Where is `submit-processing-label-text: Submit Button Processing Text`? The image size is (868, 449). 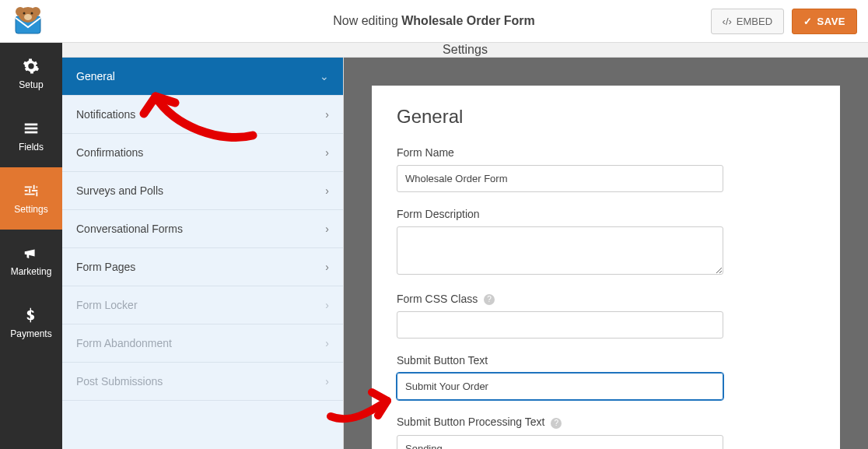 submit-processing-label-text: Submit Button Processing Text is located at coordinates (471, 422).